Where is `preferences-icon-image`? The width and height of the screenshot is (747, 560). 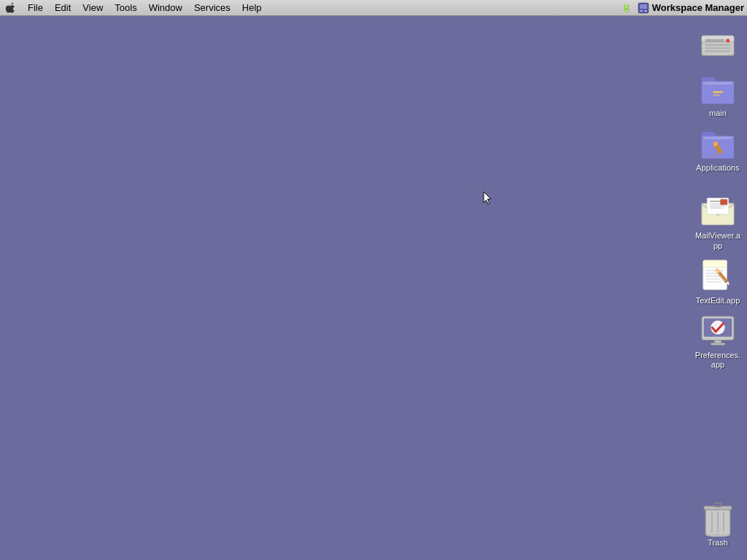 preferences-icon-image is located at coordinates (718, 331).